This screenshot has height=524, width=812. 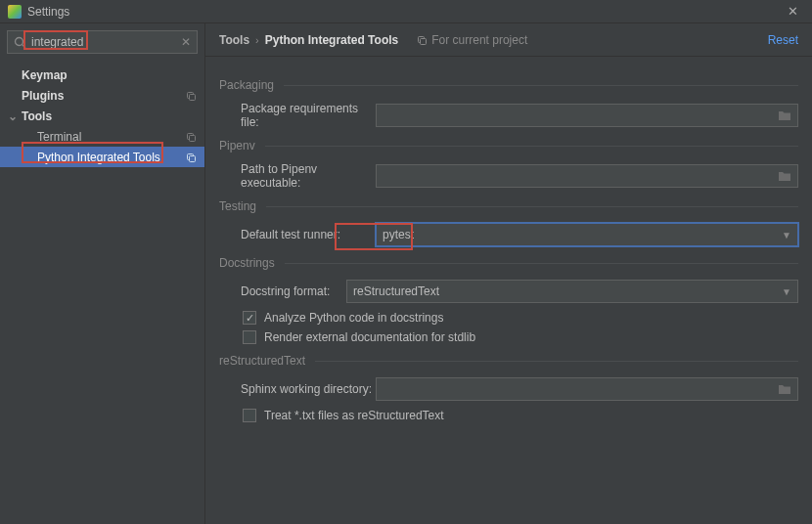 I want to click on search-box: ✕, so click(x=102, y=42).